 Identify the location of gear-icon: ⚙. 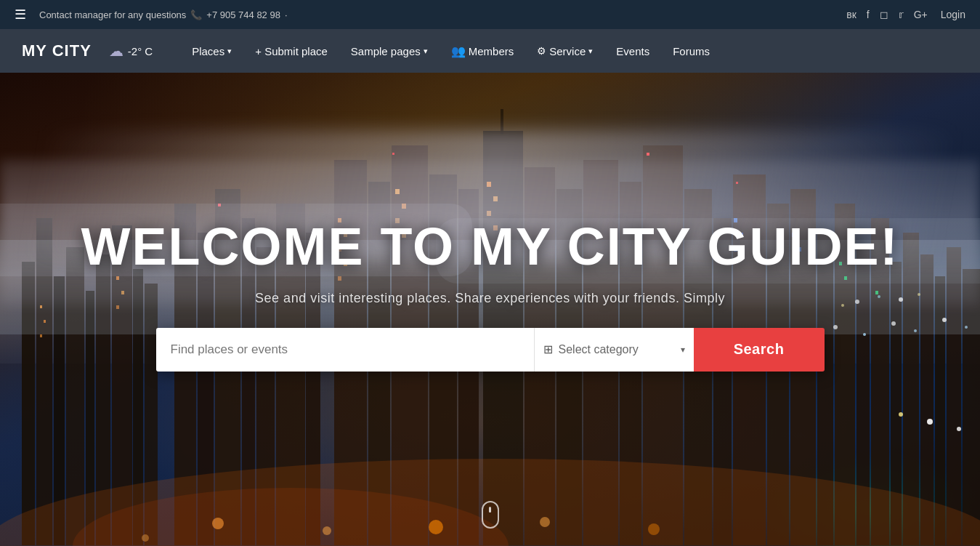
(542, 51).